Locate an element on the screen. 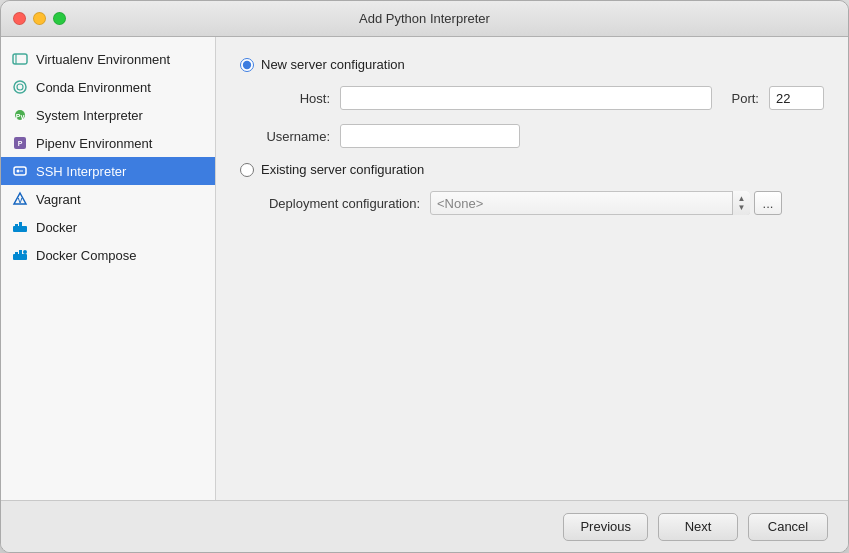 The width and height of the screenshot is (849, 553). username-input is located at coordinates (430, 136).